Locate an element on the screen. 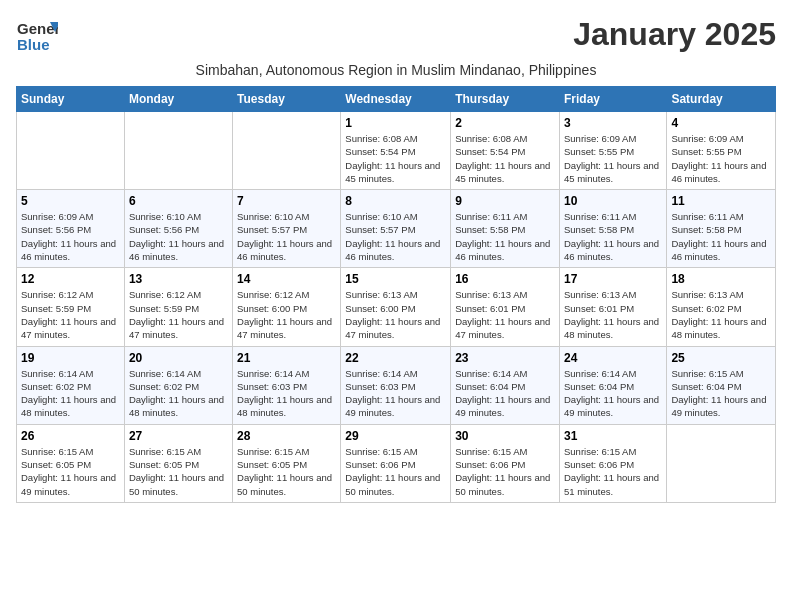  day-number: 11 is located at coordinates (721, 201).